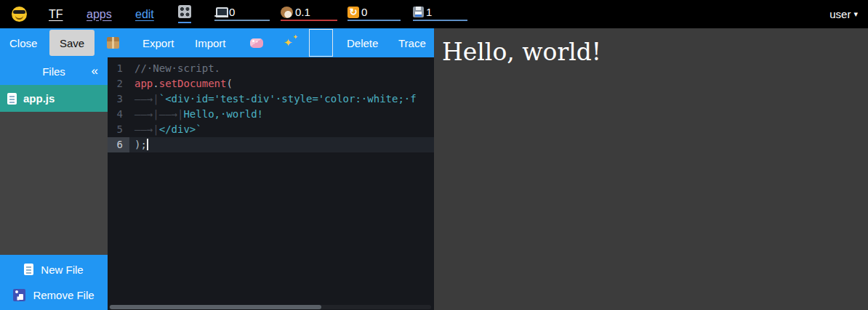 The image size is (868, 310). What do you see at coordinates (309, 13) in the screenshot?
I see `stat-hamster: 0.1` at bounding box center [309, 13].